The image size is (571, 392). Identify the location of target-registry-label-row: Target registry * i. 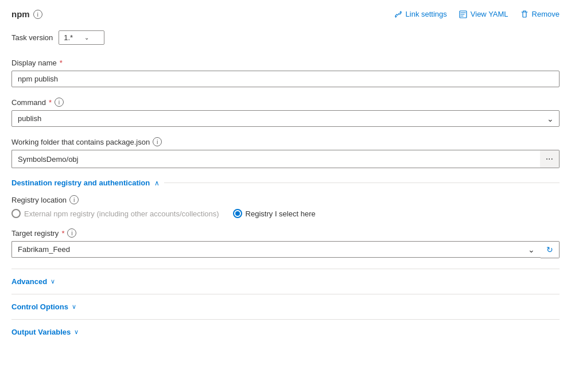
(286, 233).